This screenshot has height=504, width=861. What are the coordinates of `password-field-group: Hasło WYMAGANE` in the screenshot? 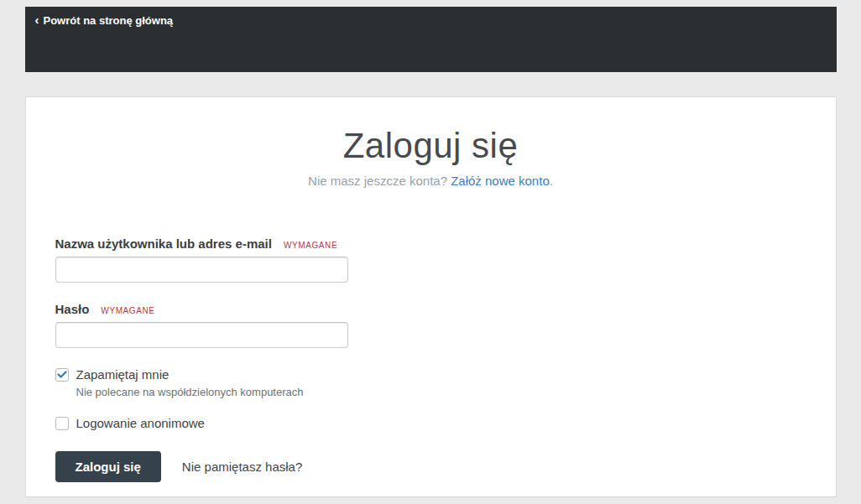 It's located at (446, 325).